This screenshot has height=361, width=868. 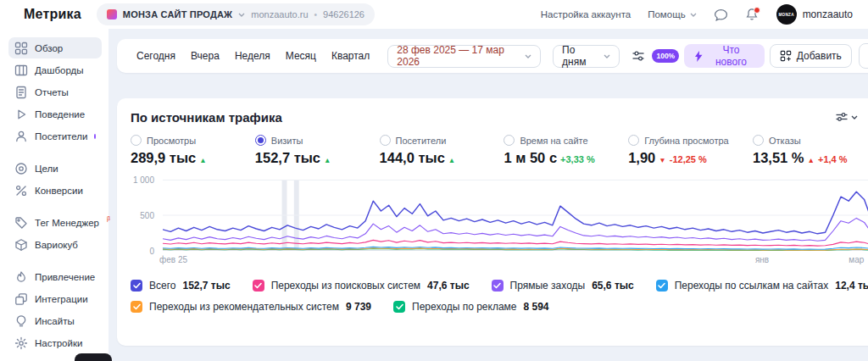 I want to click on variocube-icon, so click(x=21, y=245).